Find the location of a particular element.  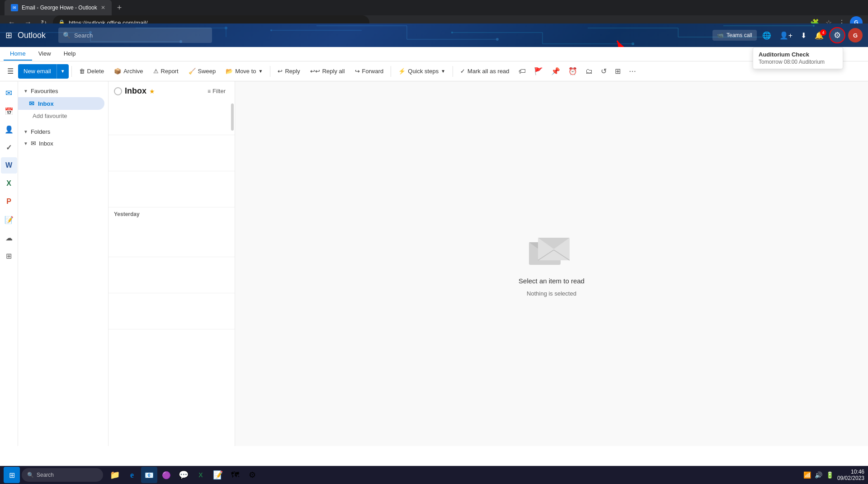

nav-item-inbox-favourites: ✉ Inbox is located at coordinates (61, 103).